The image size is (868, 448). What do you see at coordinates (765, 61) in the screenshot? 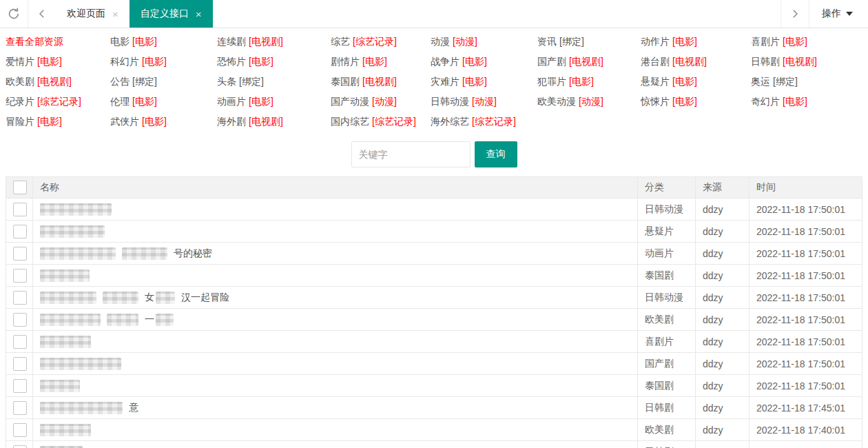
I see `category-name: 日韩剧` at bounding box center [765, 61].